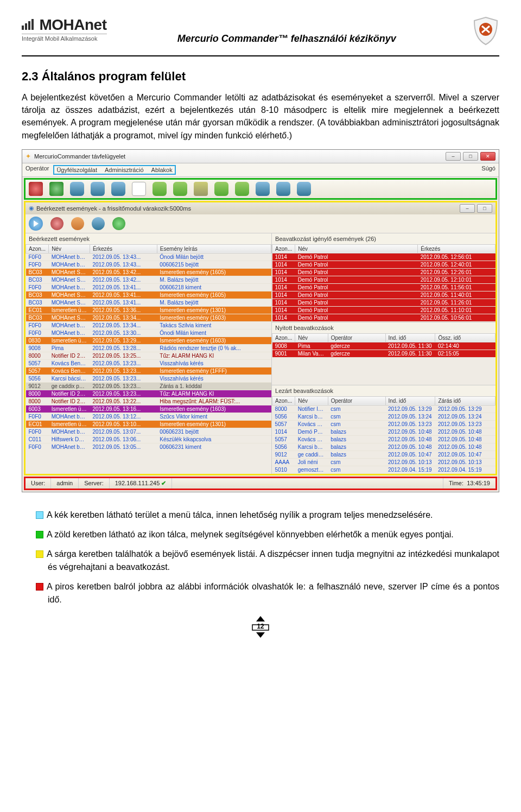 The image size is (521, 812). I want to click on play-button, so click(36, 224).